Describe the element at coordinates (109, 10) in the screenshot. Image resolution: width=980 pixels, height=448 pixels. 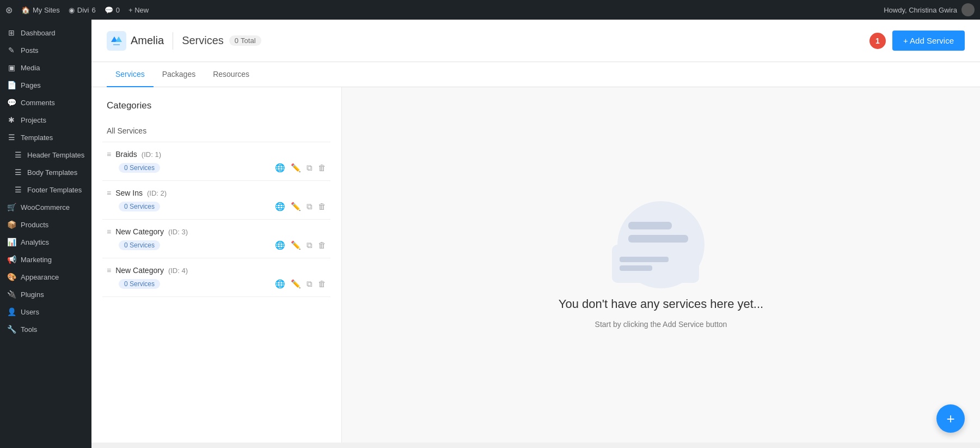
I see `comment-icon: 💬` at that location.